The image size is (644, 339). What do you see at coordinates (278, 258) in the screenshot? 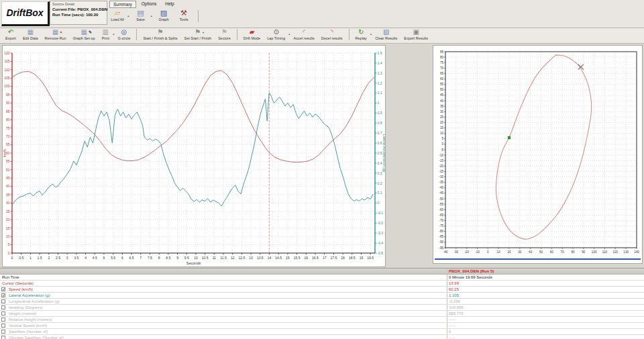
I see `svg-text: 14.5` at bounding box center [278, 258].